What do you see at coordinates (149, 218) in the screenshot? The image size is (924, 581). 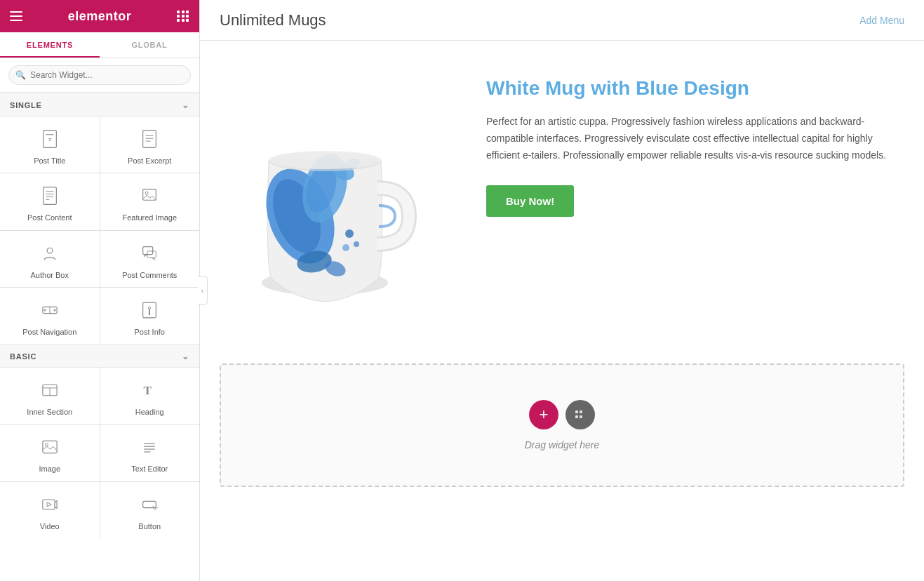 I see `widget-featured-image-label: Featured Image` at bounding box center [149, 218].